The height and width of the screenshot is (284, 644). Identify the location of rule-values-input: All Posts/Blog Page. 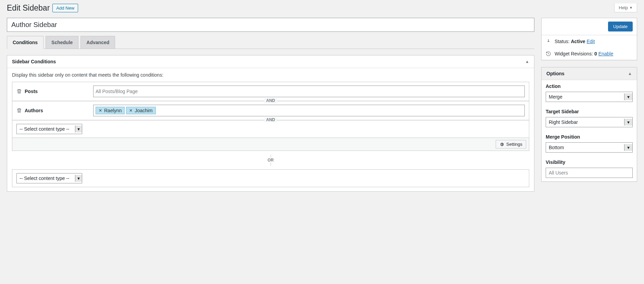
(309, 91).